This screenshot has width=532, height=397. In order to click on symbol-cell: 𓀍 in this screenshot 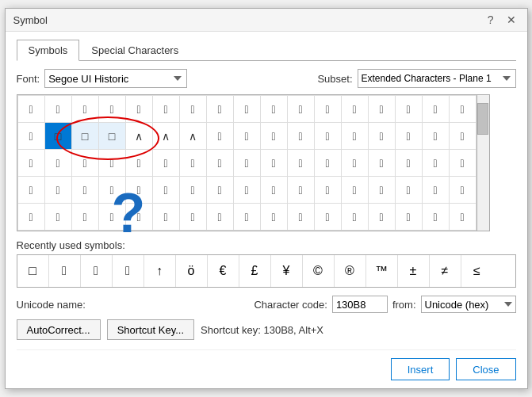, I will do `click(382, 109)`.